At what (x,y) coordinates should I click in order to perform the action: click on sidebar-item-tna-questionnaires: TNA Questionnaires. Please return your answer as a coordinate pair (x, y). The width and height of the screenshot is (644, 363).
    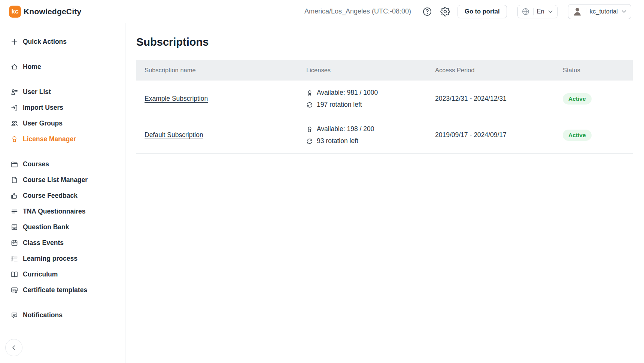
    Looking at the image, I should click on (63, 211).